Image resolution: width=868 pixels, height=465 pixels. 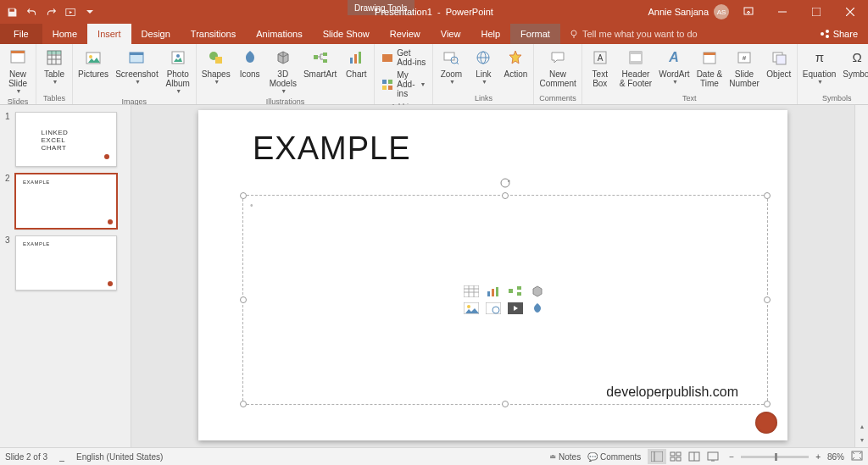 I want to click on tell-me-search: Tell me what you want to do, so click(x=633, y=34).